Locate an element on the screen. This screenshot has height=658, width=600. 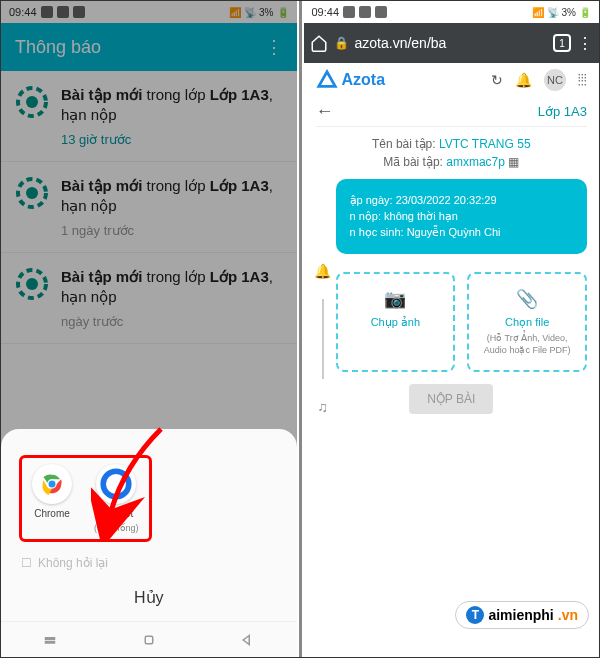
azota-logo: Azota is located at coordinates (351, 80).